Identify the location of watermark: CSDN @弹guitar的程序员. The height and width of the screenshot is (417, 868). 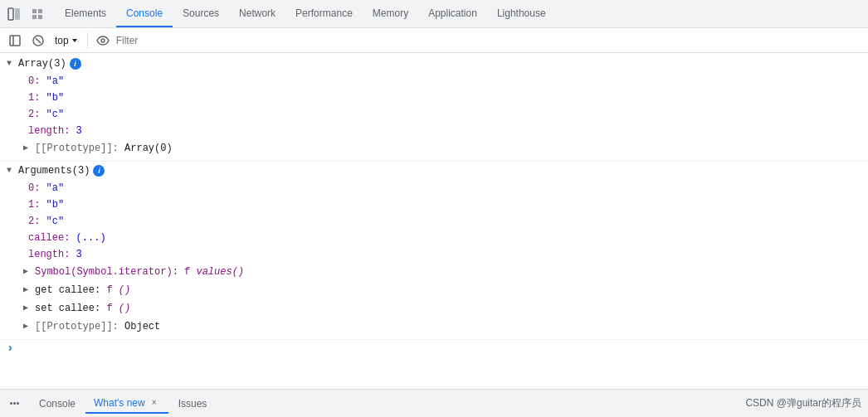
(803, 403).